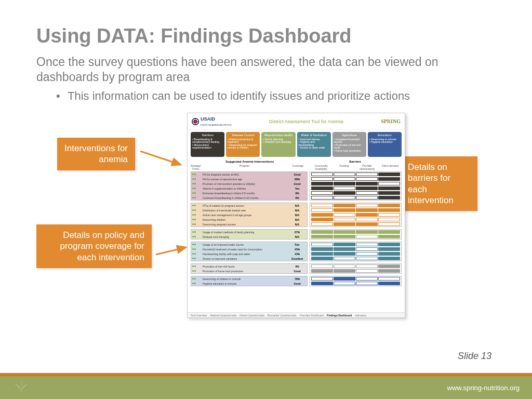  I want to click on usaid-subtext: FROM THE AMERICAN PEOPLE, so click(216, 125).